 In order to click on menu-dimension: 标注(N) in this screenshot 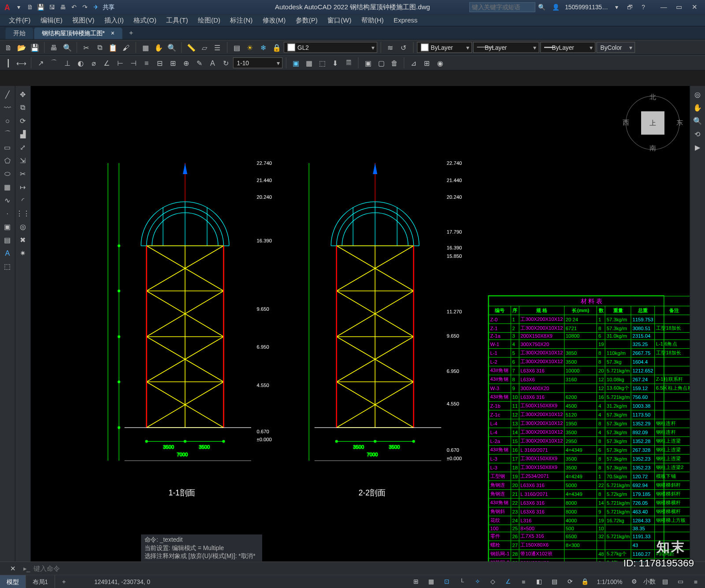, I will do `click(241, 20)`.